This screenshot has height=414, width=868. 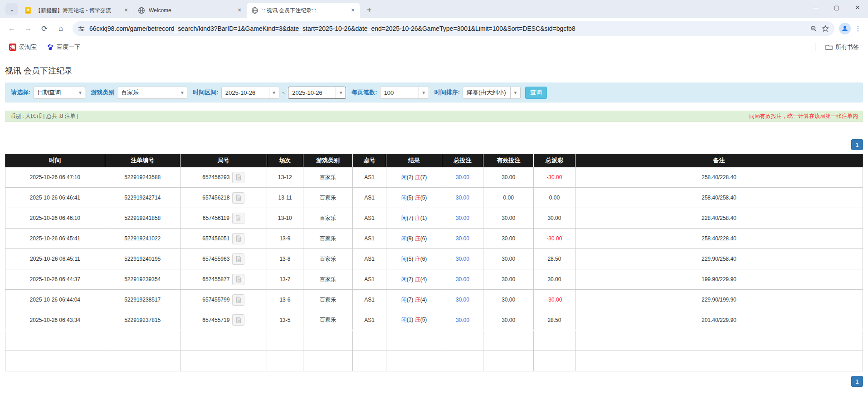 What do you see at coordinates (285, 300) in the screenshot?
I see `cell-session: 13-6` at bounding box center [285, 300].